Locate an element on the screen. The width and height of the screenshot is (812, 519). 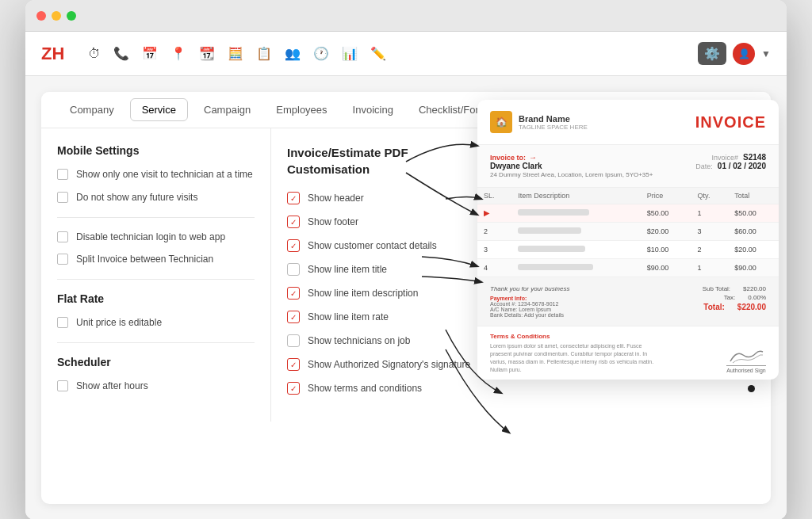
brand-icon: 🏠 is located at coordinates (501, 122).